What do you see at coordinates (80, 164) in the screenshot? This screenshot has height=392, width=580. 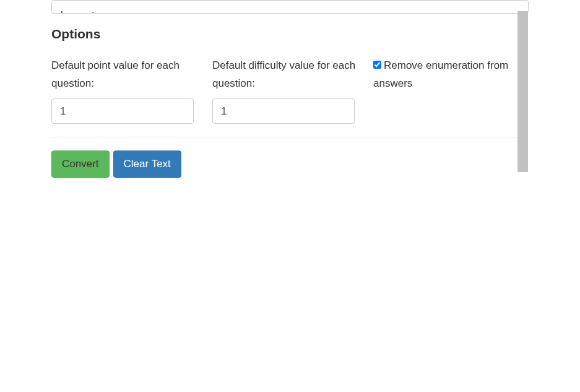 I see `convert-button: Convert` at bounding box center [80, 164].